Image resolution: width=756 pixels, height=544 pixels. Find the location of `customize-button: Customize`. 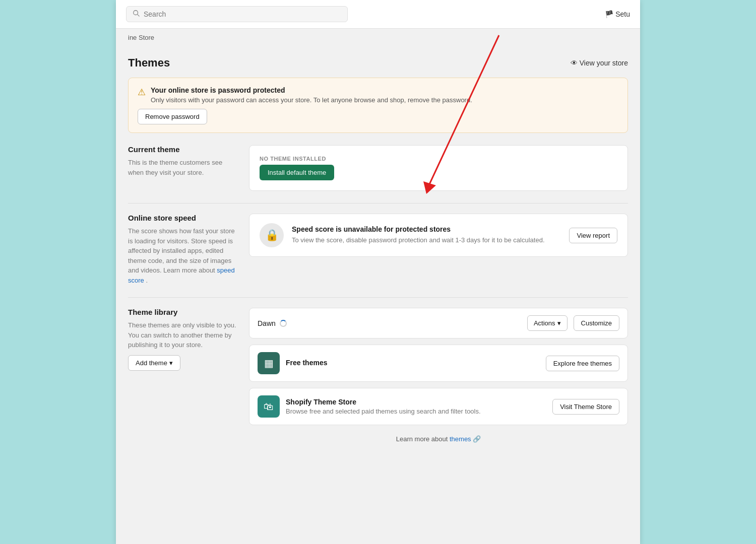

customize-button: Customize is located at coordinates (597, 323).